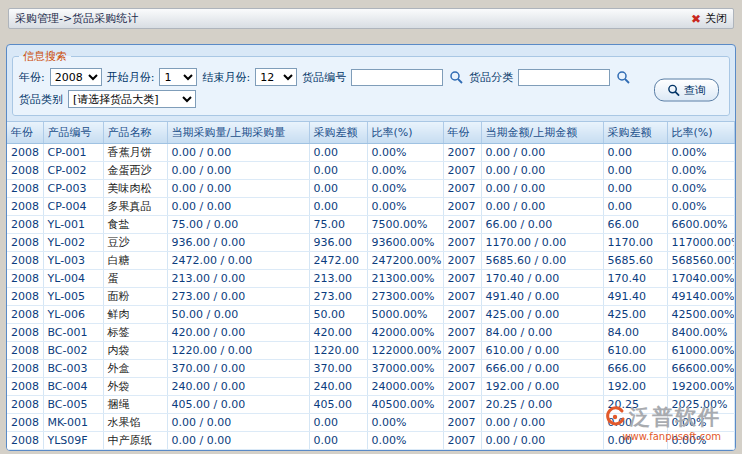 This screenshot has height=454, width=742. I want to click on query-button: 查询, so click(686, 90).